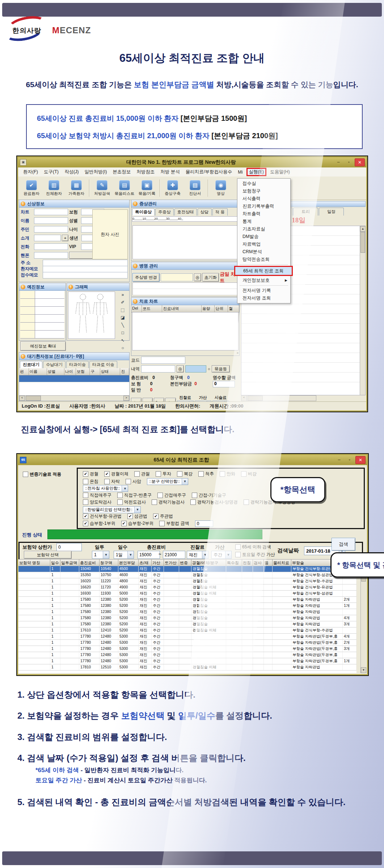 The width and height of the screenshot is (384, 868). Describe the element at coordinates (209, 563) in the screenshot. I see `column-경혈/이체/분구: 경혈/이체/분구` at that location.